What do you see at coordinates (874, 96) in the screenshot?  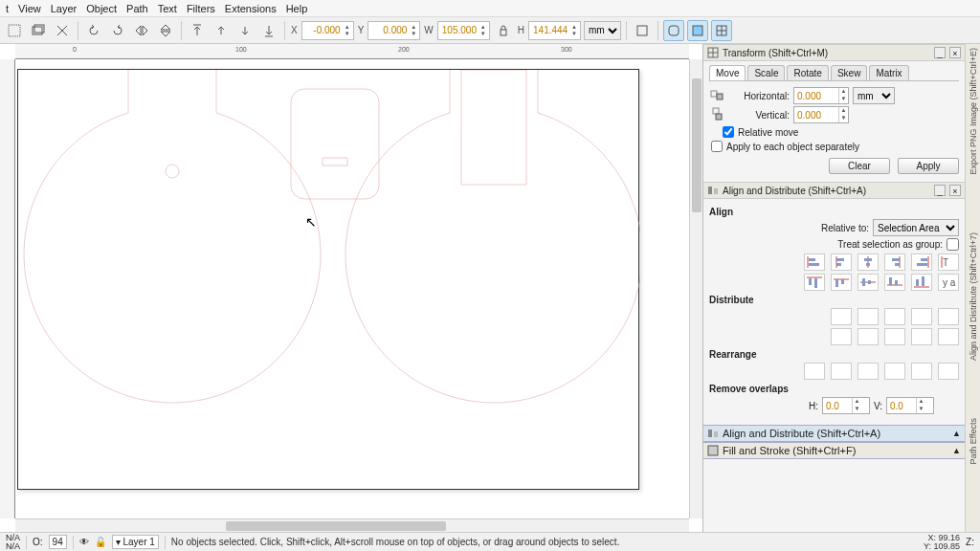 I see `transform-unit-select: mm` at bounding box center [874, 96].